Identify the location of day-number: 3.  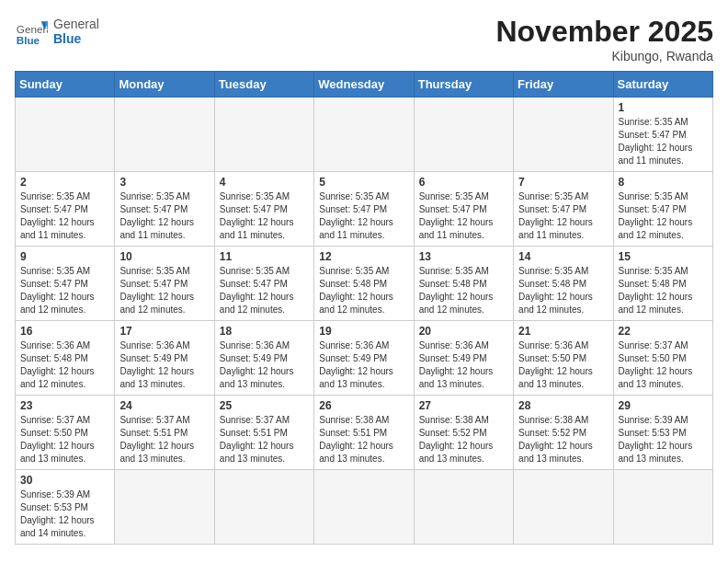
(164, 182).